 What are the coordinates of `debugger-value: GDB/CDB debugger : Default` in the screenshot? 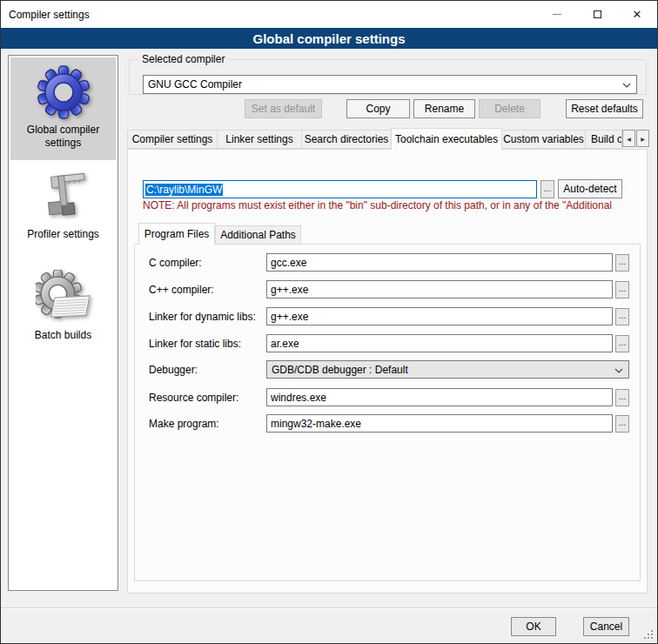 It's located at (339, 370).